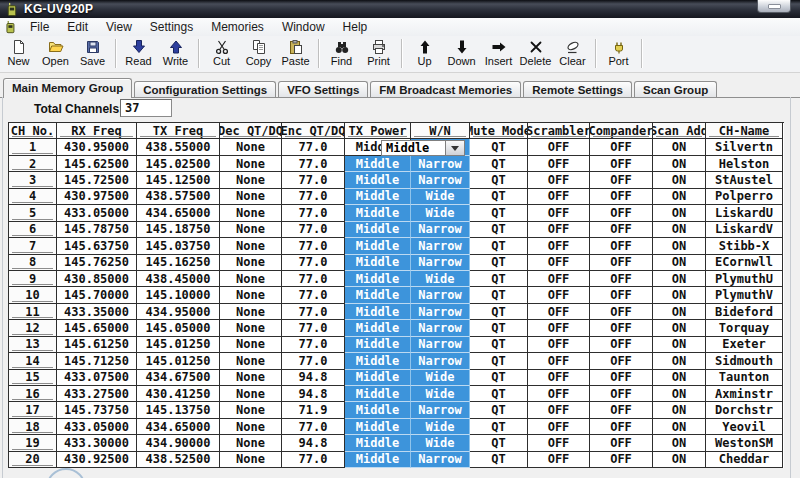  What do you see at coordinates (178, 394) in the screenshot?
I see `grid-cell: 430.41250` at bounding box center [178, 394].